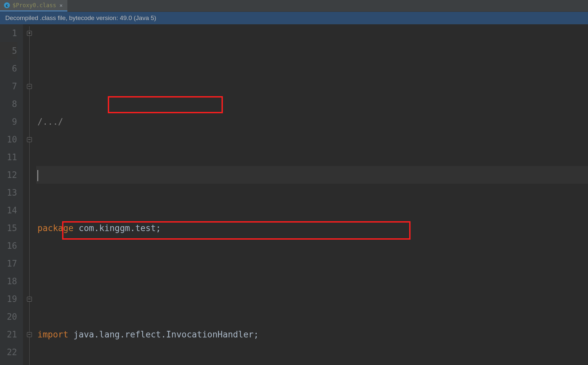  What do you see at coordinates (9, 86) in the screenshot?
I see `line-number: 7` at bounding box center [9, 86].